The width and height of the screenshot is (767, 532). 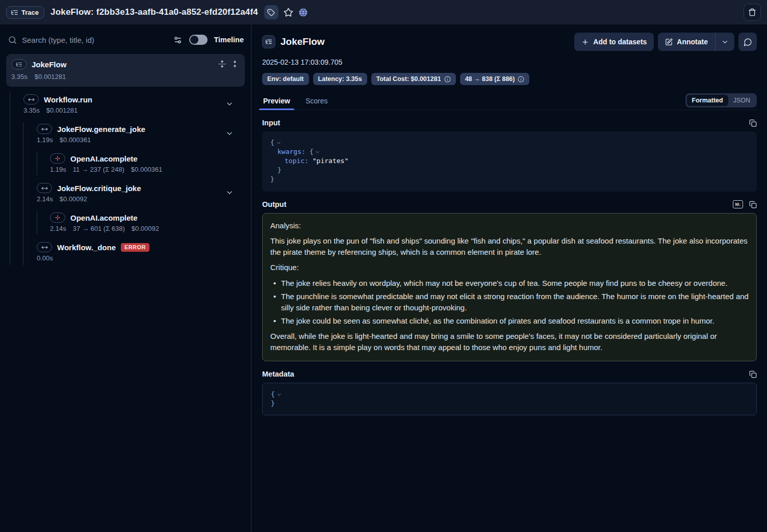 I want to click on metadata-section-title: Metadata, so click(x=278, y=374).